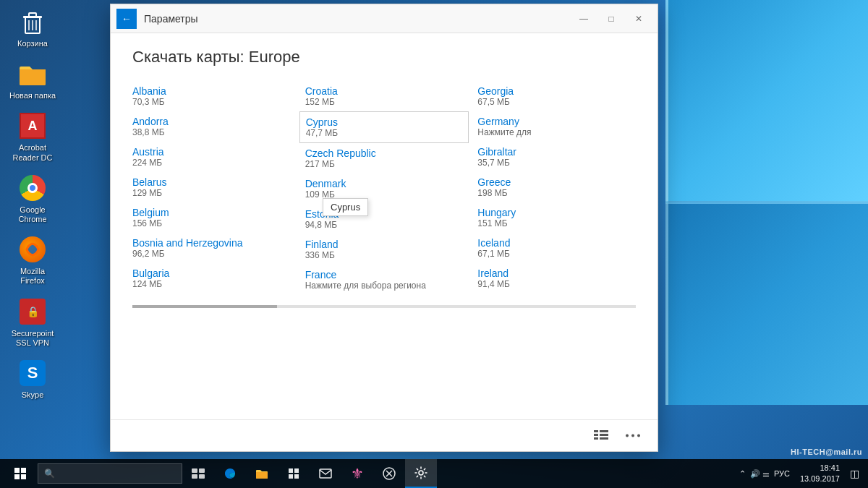 The width and height of the screenshot is (868, 488). I want to click on country-size: 217 МБ, so click(385, 164).